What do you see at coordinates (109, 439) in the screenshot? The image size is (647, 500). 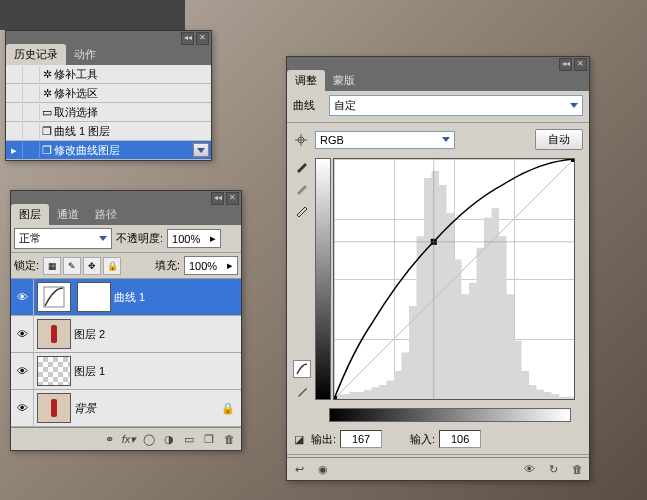 I see `link-icon: ⚭` at bounding box center [109, 439].